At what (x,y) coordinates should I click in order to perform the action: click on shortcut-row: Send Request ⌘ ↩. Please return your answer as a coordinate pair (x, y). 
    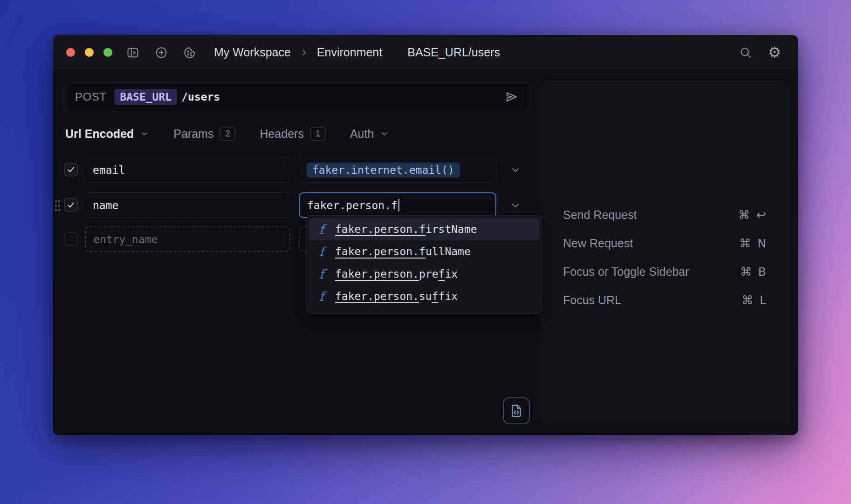
    Looking at the image, I should click on (665, 215).